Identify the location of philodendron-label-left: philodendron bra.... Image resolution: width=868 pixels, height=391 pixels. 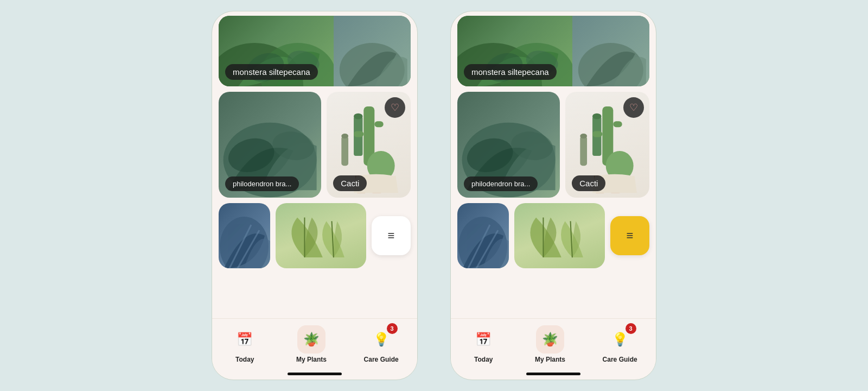
(262, 184).